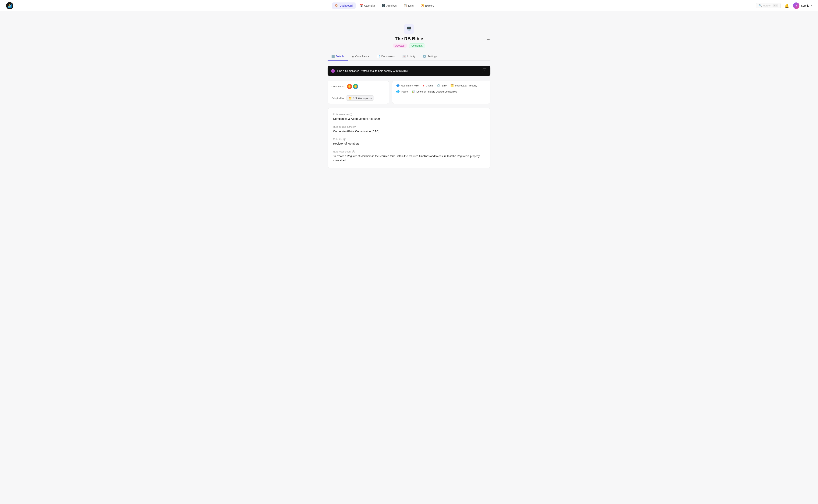  Describe the element at coordinates (409, 127) in the screenshot. I see `rule-issuing-label: Rule issuing authority i` at that location.